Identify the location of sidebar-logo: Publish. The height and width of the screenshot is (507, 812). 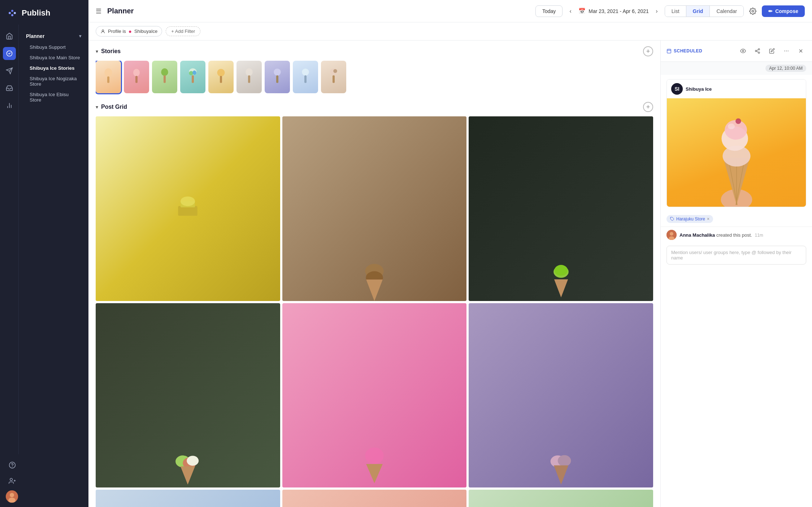
(44, 12).